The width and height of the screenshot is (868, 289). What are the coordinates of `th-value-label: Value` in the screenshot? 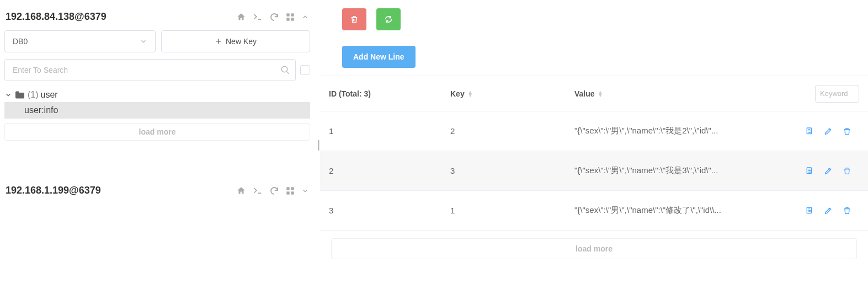 It's located at (585, 94).